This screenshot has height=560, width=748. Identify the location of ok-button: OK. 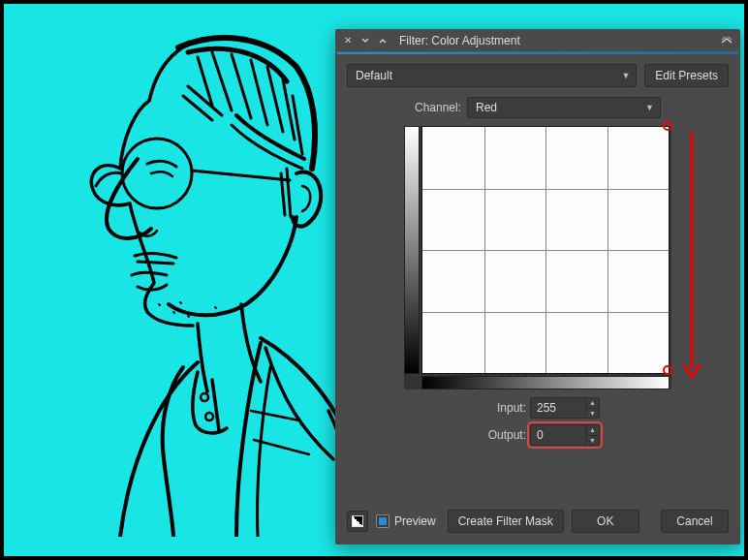
(606, 521).